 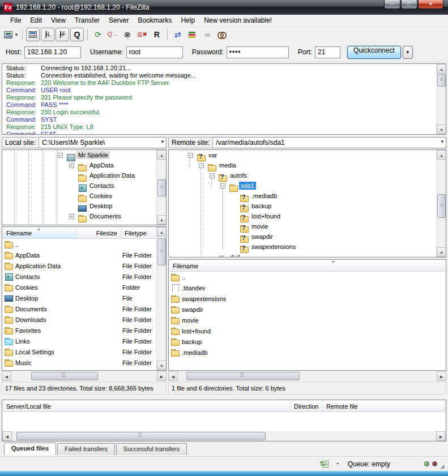 I want to click on file-row: ContactsFile Folder, so click(x=79, y=276).